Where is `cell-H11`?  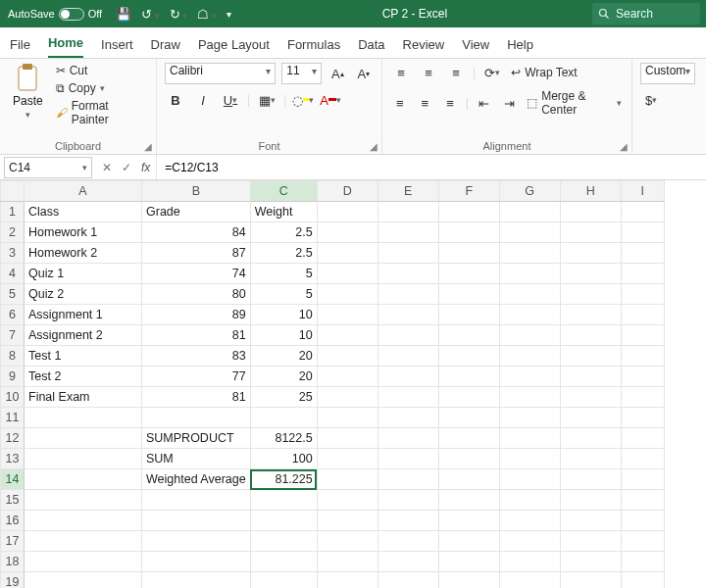
cell-H11 is located at coordinates (590, 417).